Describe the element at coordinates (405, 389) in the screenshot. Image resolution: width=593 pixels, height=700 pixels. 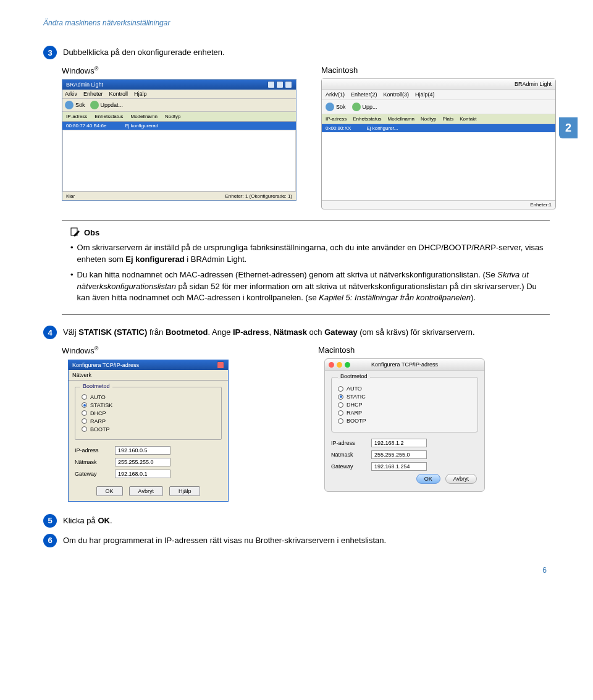
I see `mac-radio-auto: AUTO` at that location.